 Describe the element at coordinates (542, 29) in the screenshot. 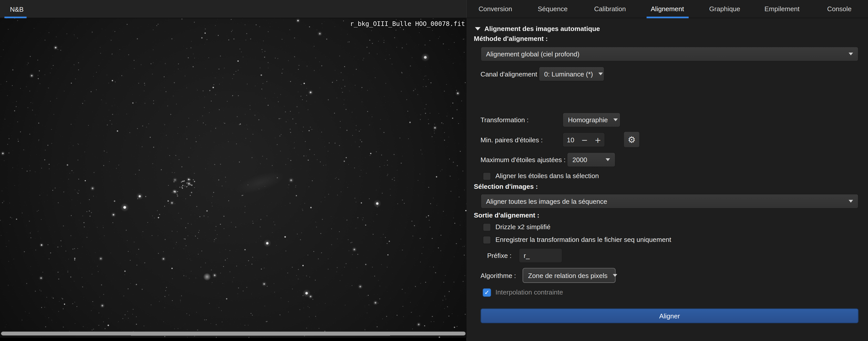

I see `section-title: Alignement des images automatique` at that location.